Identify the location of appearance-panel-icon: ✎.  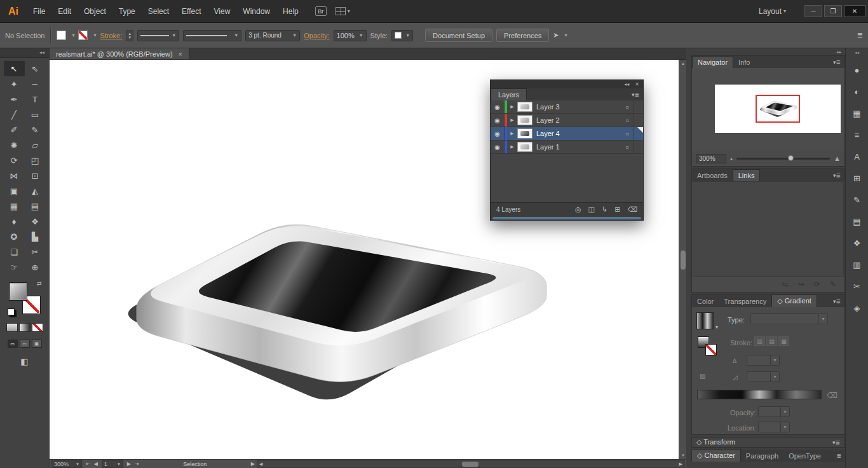
(857, 200).